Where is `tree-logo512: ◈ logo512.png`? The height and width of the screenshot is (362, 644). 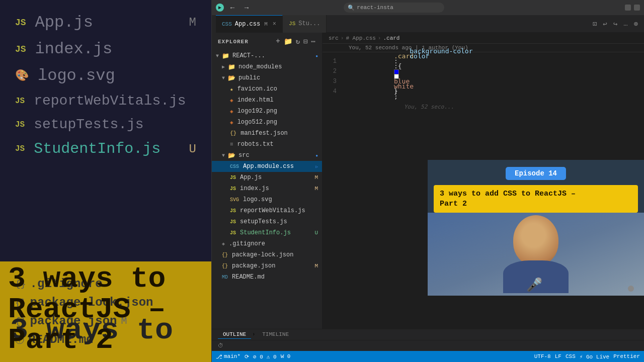
tree-logo512: ◈ logo512.png is located at coordinates (267, 122).